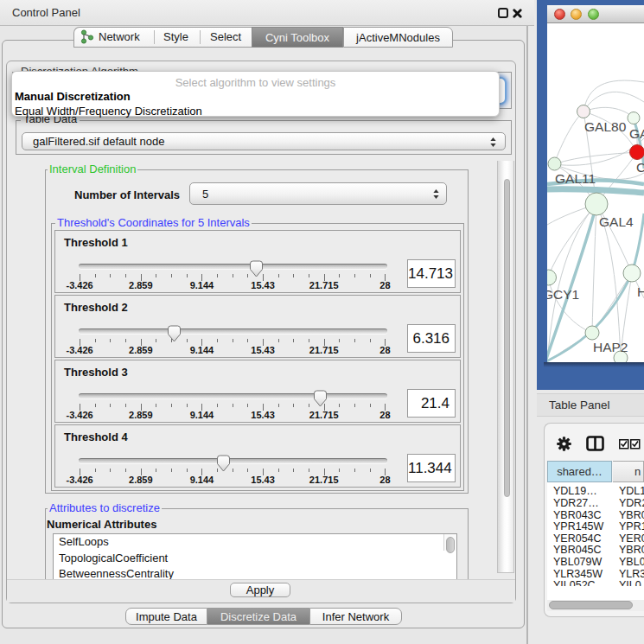 The height and width of the screenshot is (644, 644). Describe the element at coordinates (605, 126) in the screenshot. I see `svg-text: GAL80` at that location.